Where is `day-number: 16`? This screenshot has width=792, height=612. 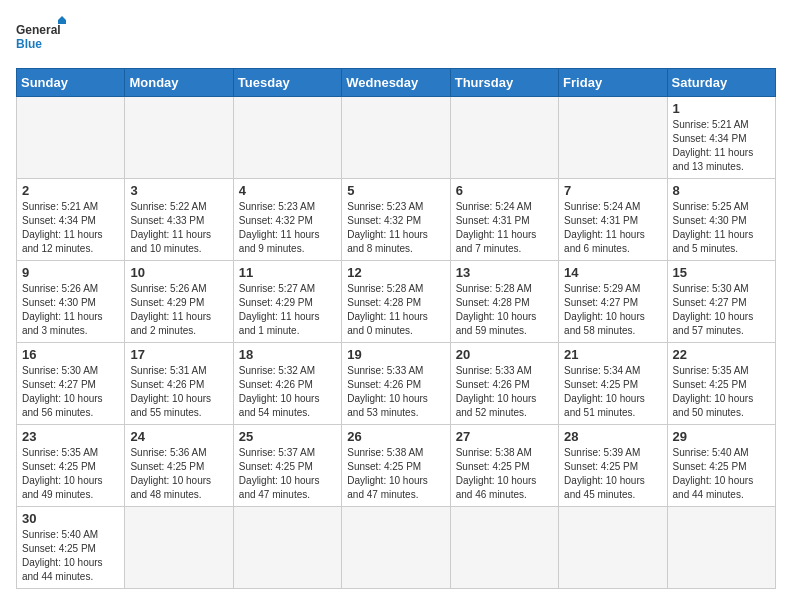
day-number: 16 is located at coordinates (70, 354).